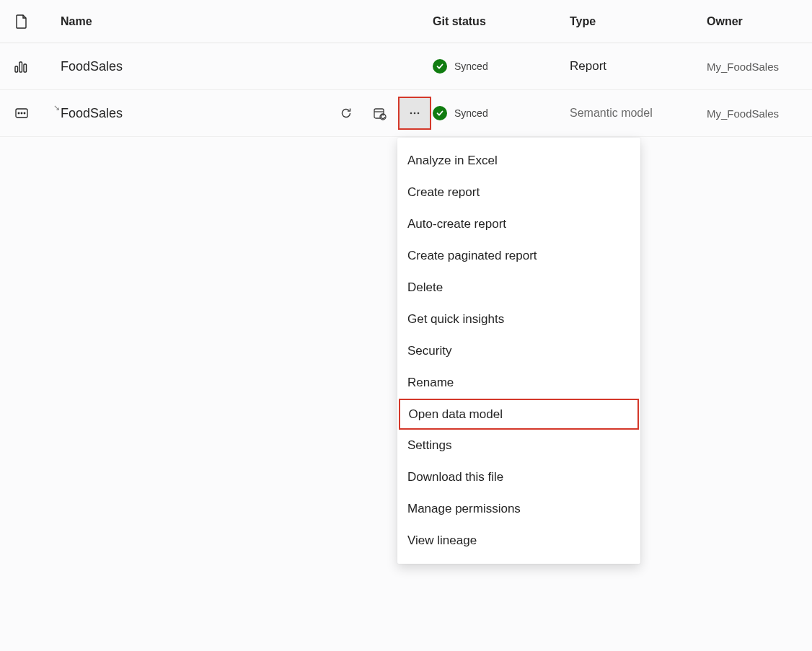 The height and width of the screenshot is (651, 812). I want to click on menu-item-create-report: Create report, so click(519, 192).